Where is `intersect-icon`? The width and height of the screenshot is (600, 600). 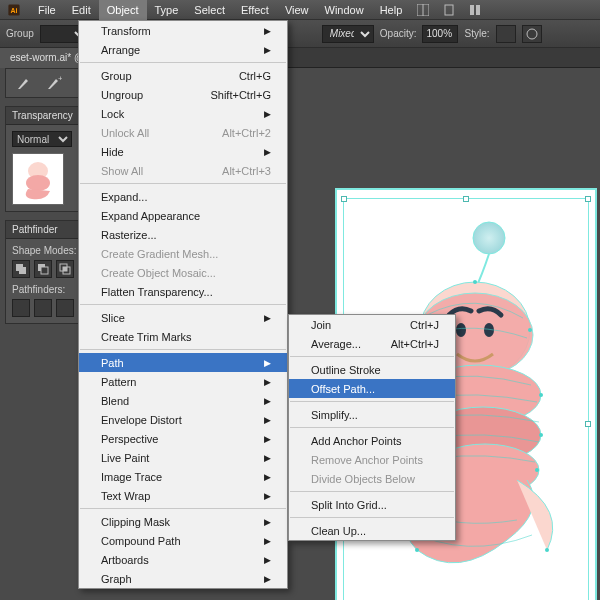
intersect-icon is located at coordinates (65, 269).